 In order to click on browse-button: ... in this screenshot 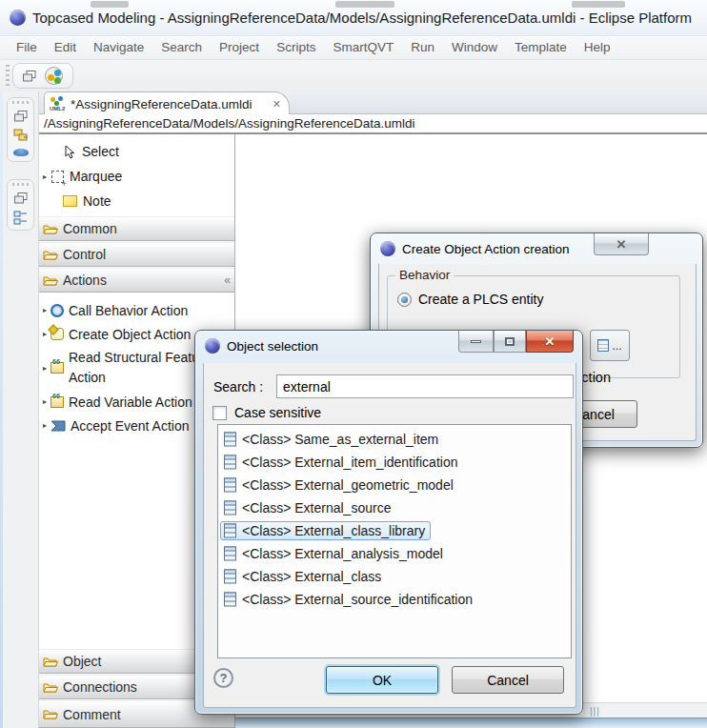, I will do `click(610, 345)`.